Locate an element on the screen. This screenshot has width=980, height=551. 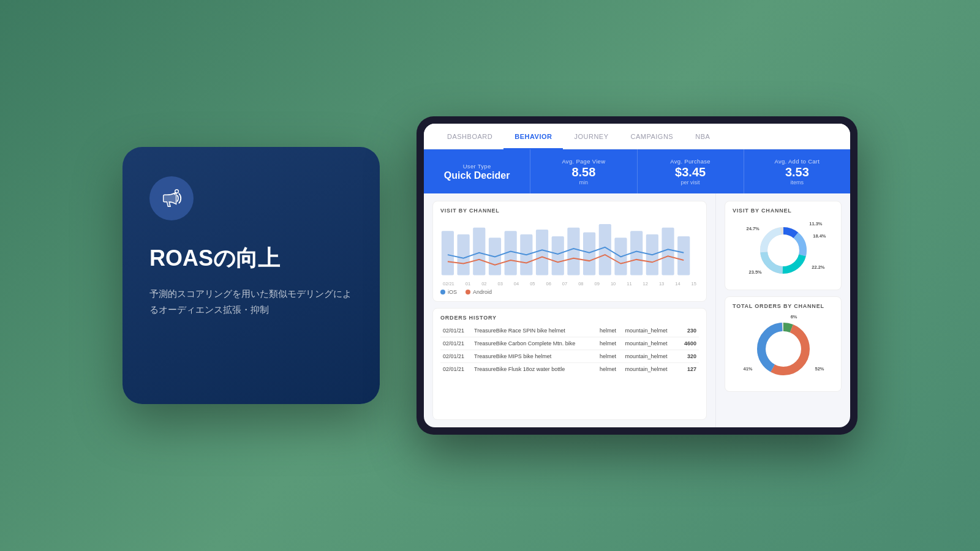
order-count-2: 320 is located at coordinates (688, 356).